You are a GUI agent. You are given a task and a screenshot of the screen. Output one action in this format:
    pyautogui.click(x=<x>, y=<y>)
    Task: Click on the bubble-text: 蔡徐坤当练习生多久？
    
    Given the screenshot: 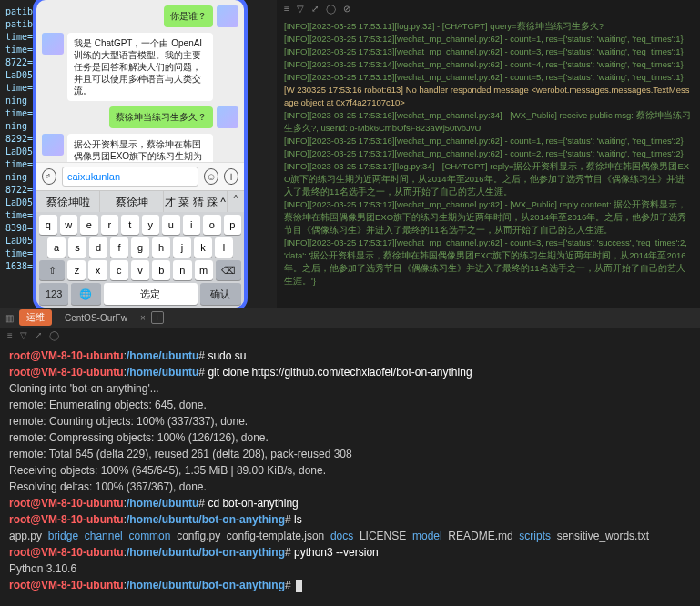 What is the action you would take?
    pyautogui.click(x=161, y=117)
    